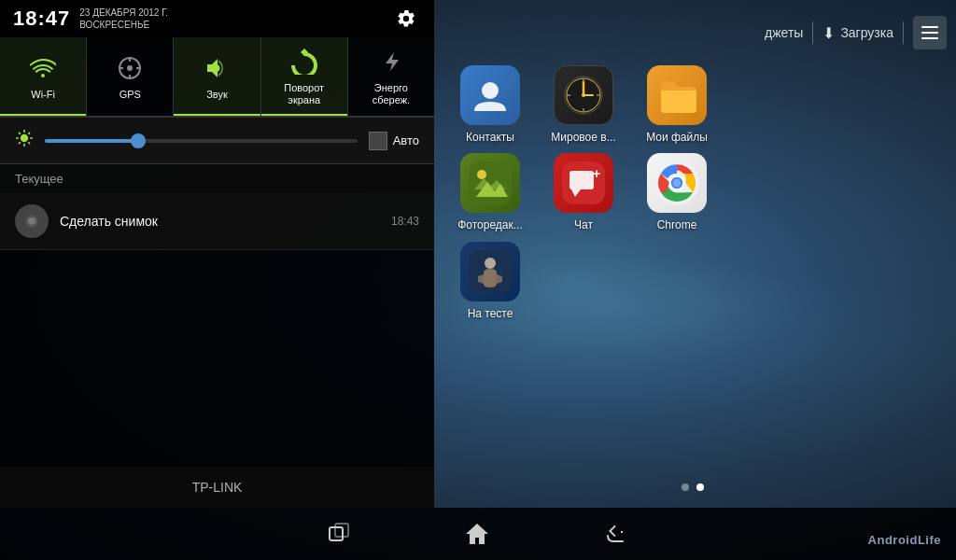 The image size is (956, 560). What do you see at coordinates (405, 221) in the screenshot?
I see `notif-time: 18:43` at bounding box center [405, 221].